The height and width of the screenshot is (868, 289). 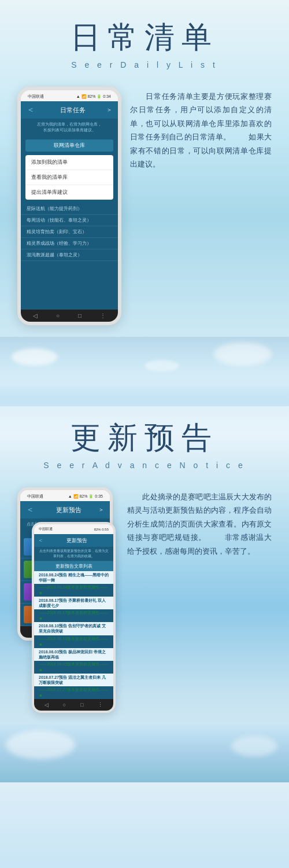 What do you see at coordinates (46, 529) in the screenshot?
I see `phone3-carrier: 中国联通` at bounding box center [46, 529].